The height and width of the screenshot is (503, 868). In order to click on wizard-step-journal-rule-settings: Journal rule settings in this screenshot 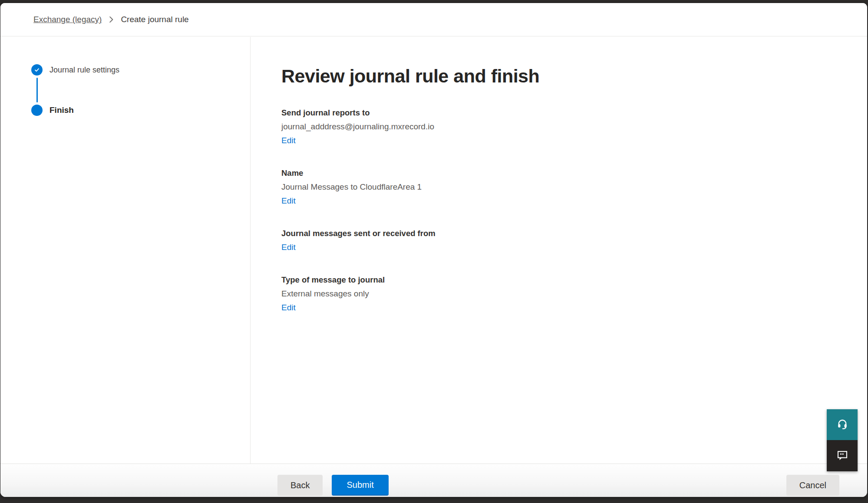, I will do `click(141, 70)`.